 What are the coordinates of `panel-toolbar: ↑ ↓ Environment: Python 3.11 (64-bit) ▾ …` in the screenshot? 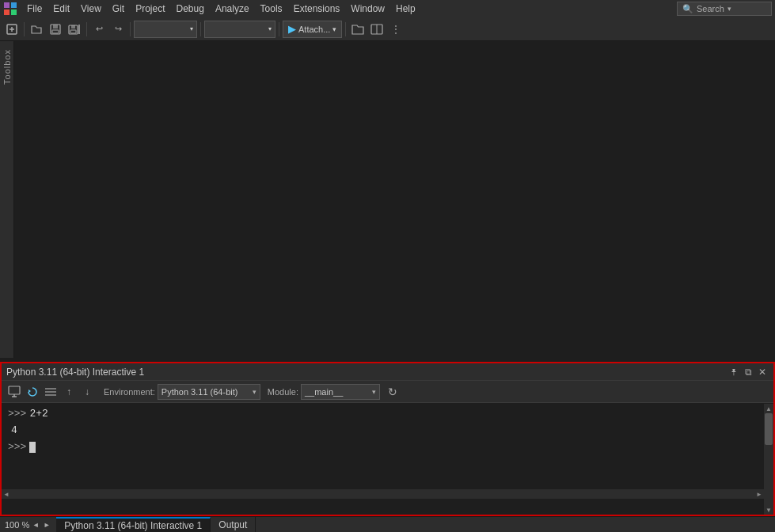 It's located at (388, 392).